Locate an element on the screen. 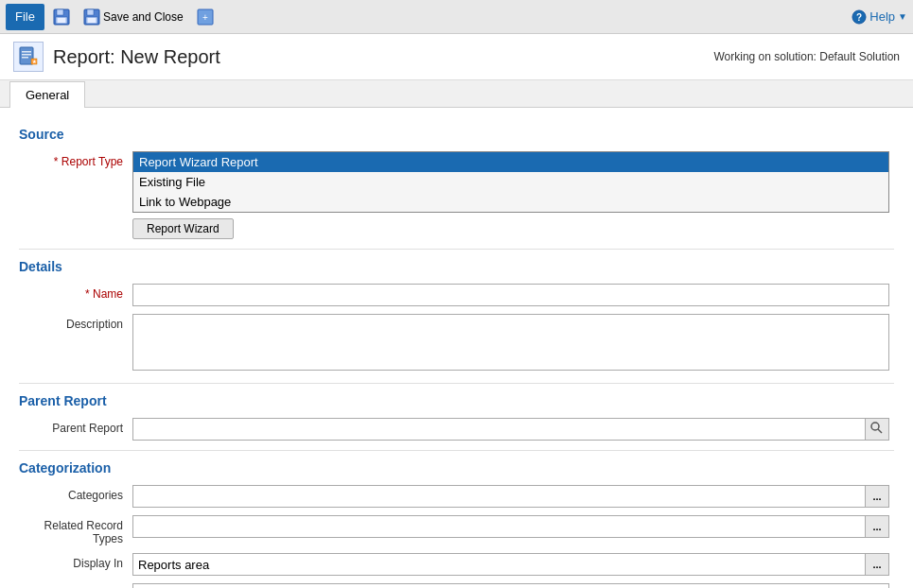  categorization-section-title: Categorization is located at coordinates (456, 468).